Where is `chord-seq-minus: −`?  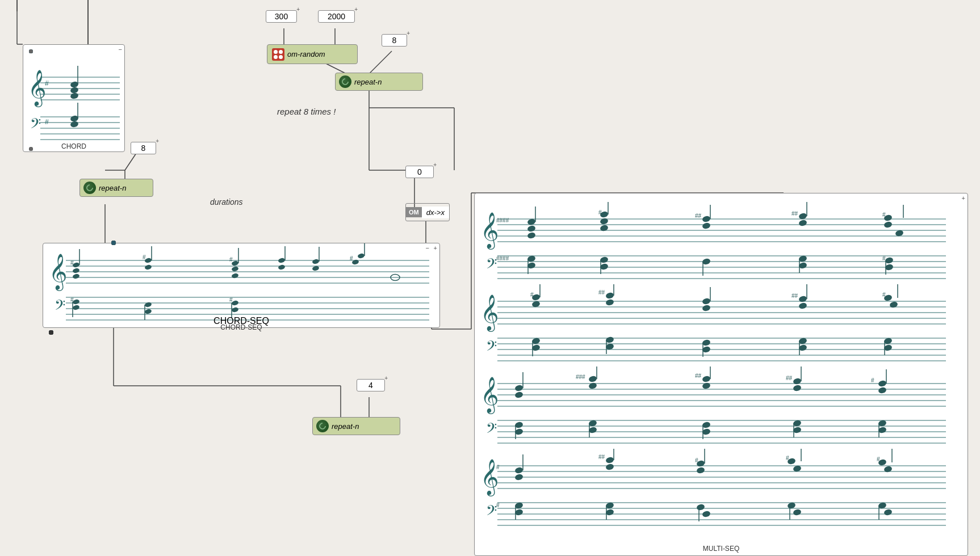
chord-seq-minus: − is located at coordinates (428, 248).